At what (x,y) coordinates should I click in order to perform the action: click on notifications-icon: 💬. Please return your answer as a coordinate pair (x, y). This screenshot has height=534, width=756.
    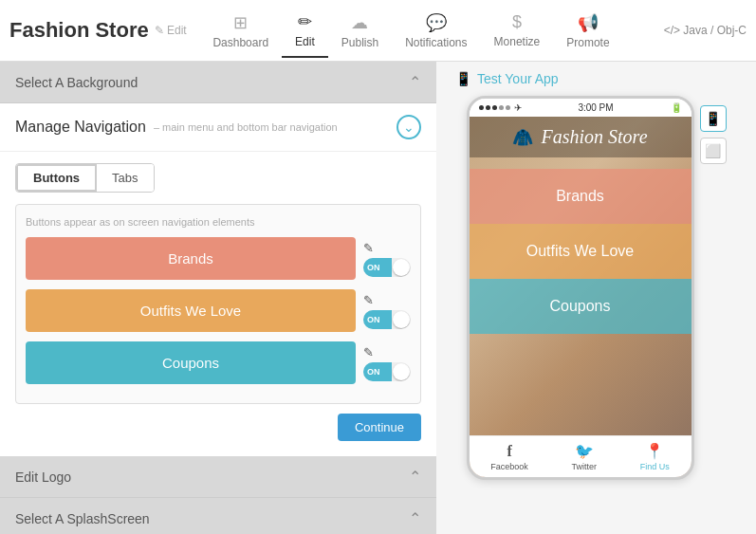
    Looking at the image, I should click on (436, 23).